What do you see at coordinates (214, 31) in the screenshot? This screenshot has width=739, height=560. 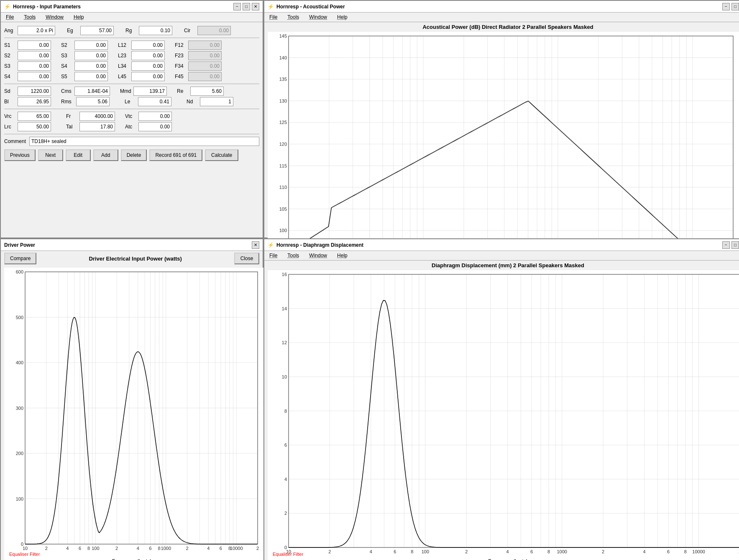 I see `cir-input` at bounding box center [214, 31].